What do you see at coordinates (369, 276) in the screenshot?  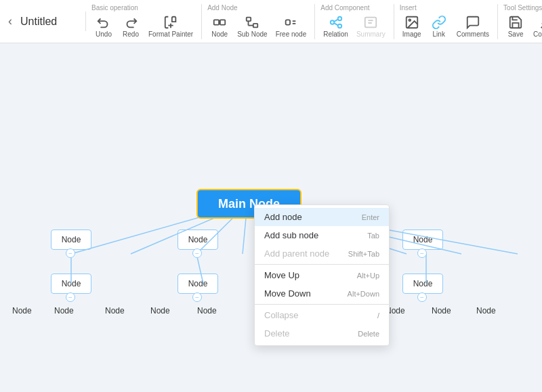 I see `ctx-move-up-shortcut: Alt+Up` at bounding box center [369, 276].